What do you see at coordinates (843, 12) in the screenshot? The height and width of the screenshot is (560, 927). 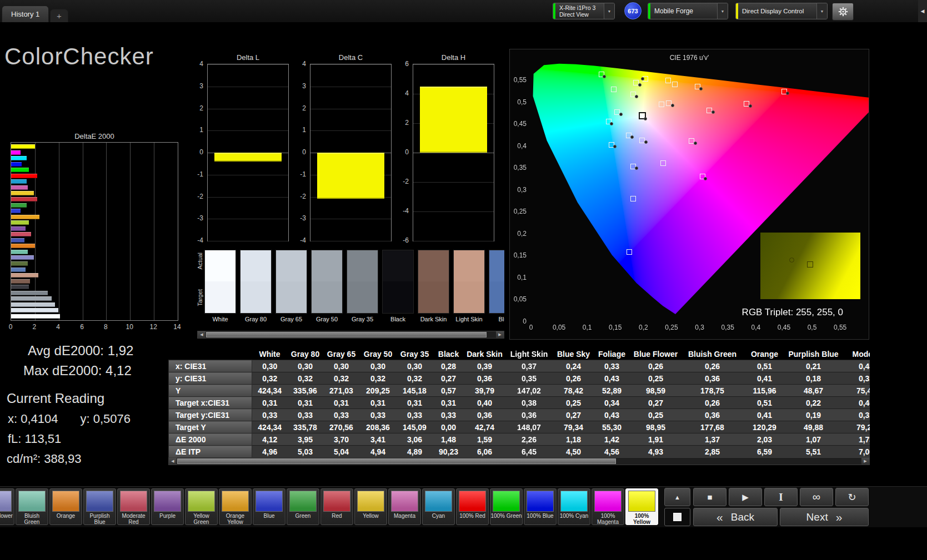 I see `settings-button` at bounding box center [843, 12].